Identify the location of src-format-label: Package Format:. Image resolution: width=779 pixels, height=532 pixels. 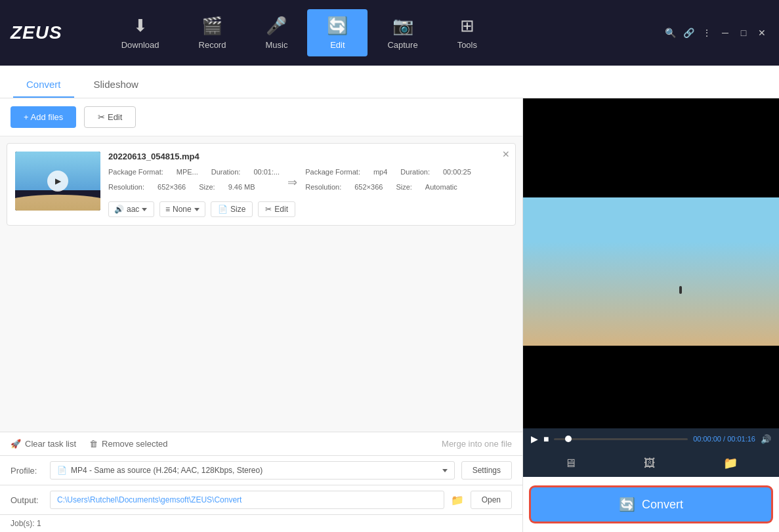
(136, 172).